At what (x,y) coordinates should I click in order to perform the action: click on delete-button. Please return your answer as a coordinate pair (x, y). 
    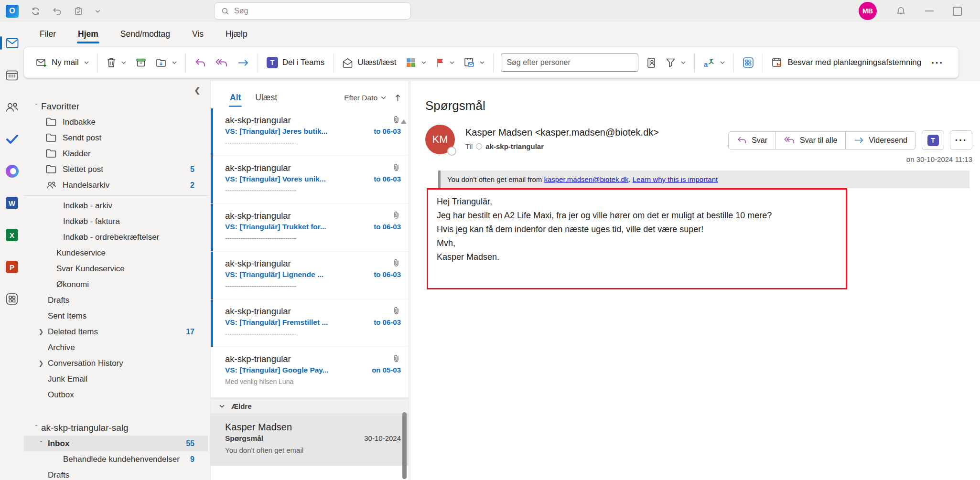
    Looking at the image, I should click on (117, 63).